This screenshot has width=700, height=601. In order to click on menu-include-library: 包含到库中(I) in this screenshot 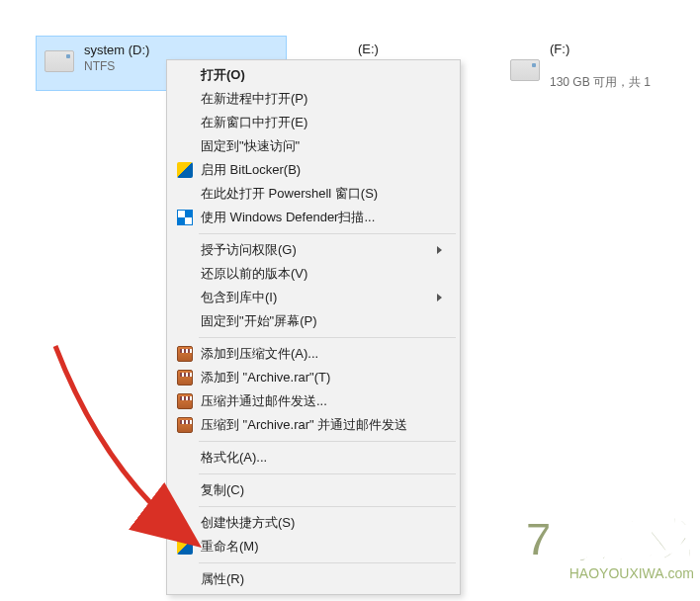, I will do `click(313, 298)`.